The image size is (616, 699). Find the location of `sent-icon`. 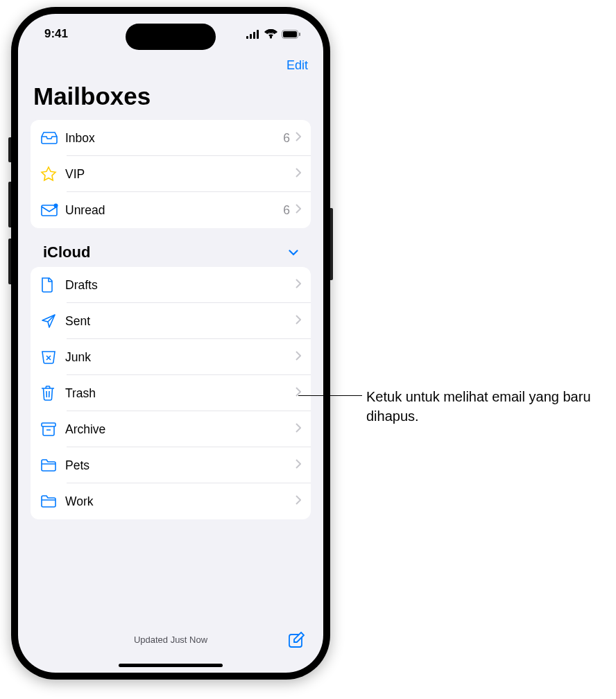

sent-icon is located at coordinates (53, 321).